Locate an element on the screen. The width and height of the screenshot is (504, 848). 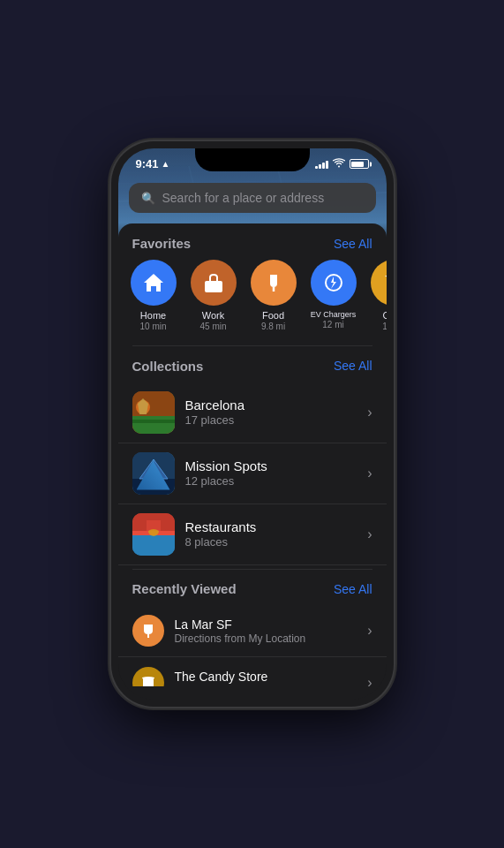
collection-thumb-barcelona is located at coordinates (154, 413).